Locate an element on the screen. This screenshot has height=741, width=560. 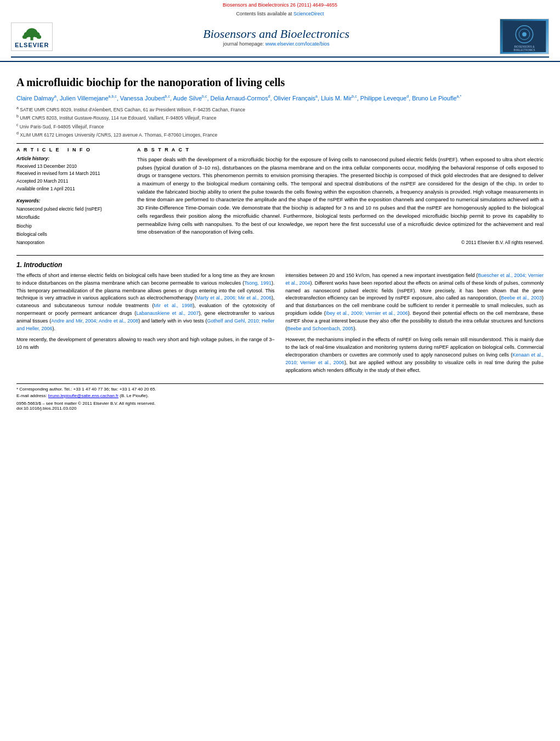
article-info-col: A R T I C L E I N F O Article history: R… is located at coordinates (71, 197).